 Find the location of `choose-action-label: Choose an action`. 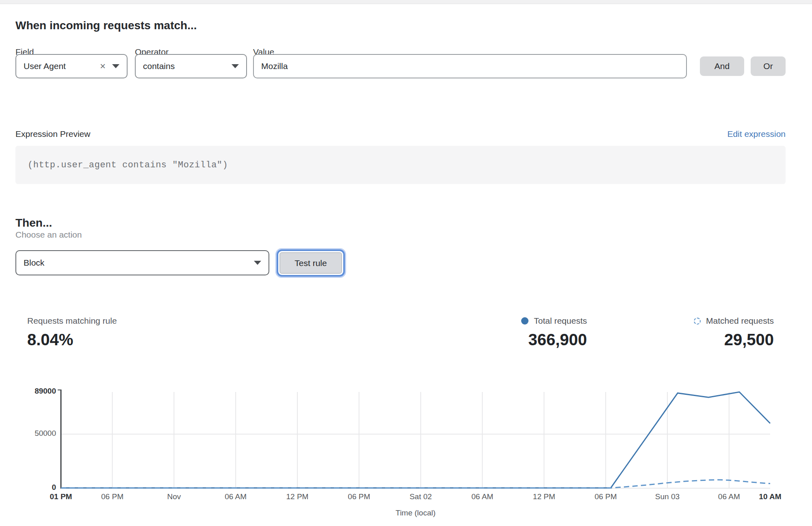

choose-action-label: Choose an action is located at coordinates (49, 235).